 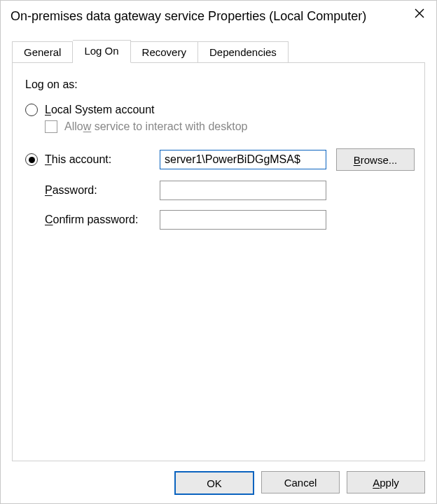 What do you see at coordinates (32, 160) in the screenshot?
I see `this-account-radio` at bounding box center [32, 160].